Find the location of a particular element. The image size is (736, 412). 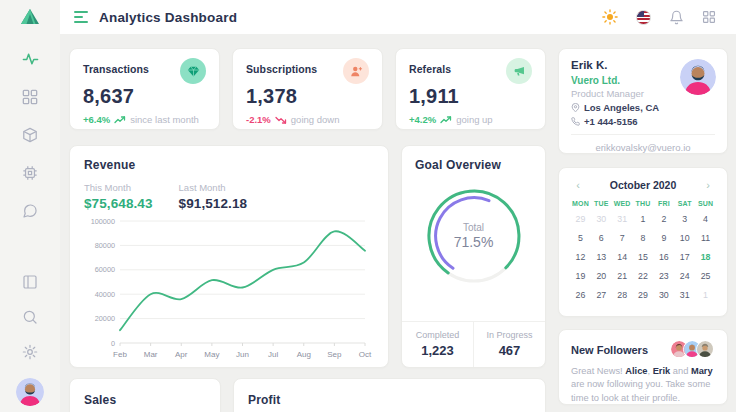

calendar-day: 12 is located at coordinates (580, 256).